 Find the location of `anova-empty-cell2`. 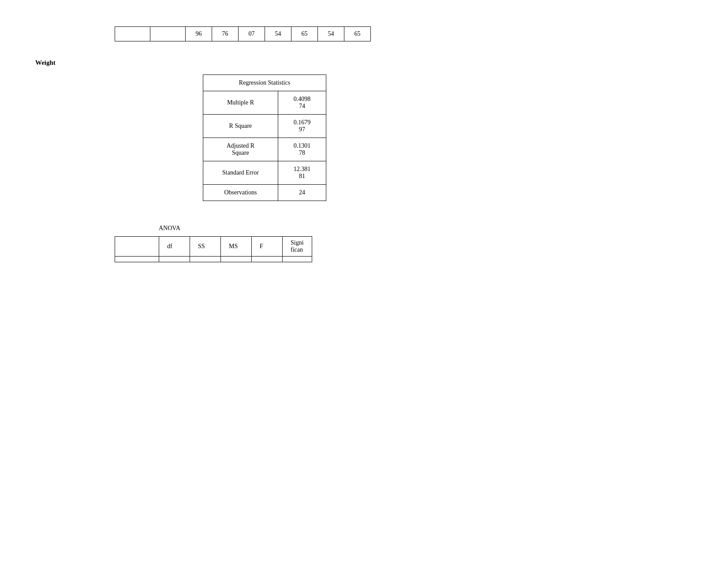

anova-empty-cell2 is located at coordinates (137, 259).